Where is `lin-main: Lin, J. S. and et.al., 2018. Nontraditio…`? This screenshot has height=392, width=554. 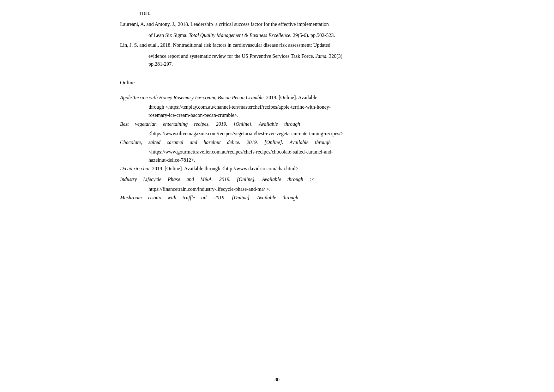
lin-main: Lin, J. S. and et.al., 2018. Nontraditio… is located at coordinates (225, 45).